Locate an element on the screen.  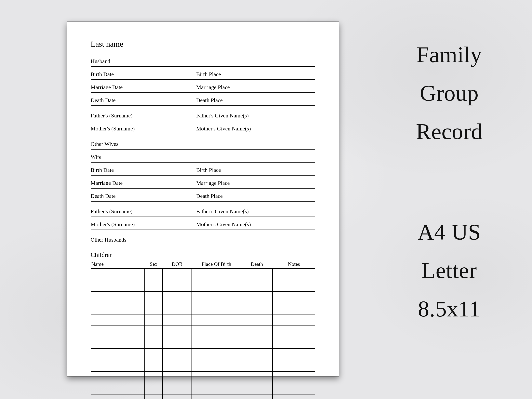
children-table: Name Sex DOB Place Of Birth Death Notes is located at coordinates (203, 330).